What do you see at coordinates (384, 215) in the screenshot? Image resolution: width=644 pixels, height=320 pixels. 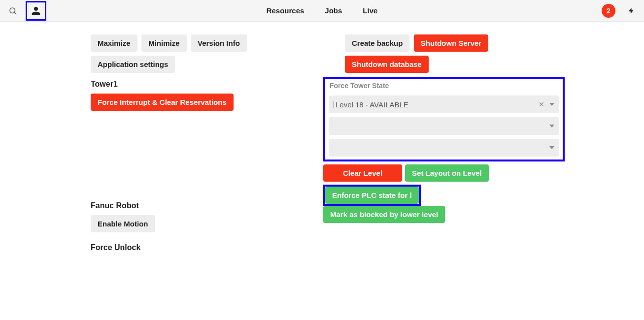 I see `mark-as-blocked-button: Mark as blocked by lower level` at bounding box center [384, 215].